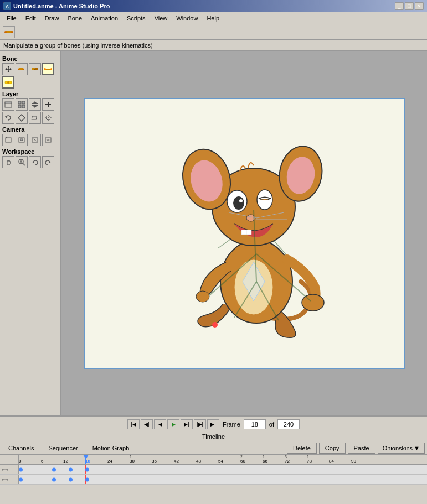 Image resolution: width=427 pixels, height=504 pixels. Describe the element at coordinates (75, 18) in the screenshot. I see `menu-bone: Bone` at that location.